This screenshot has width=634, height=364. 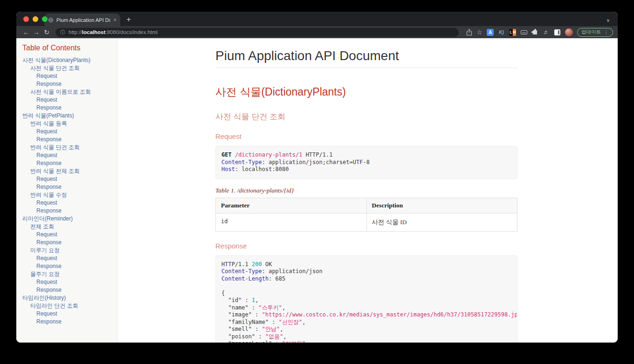 What do you see at coordinates (511, 33) in the screenshot?
I see `lh-left-glyph: L` at bounding box center [511, 33].